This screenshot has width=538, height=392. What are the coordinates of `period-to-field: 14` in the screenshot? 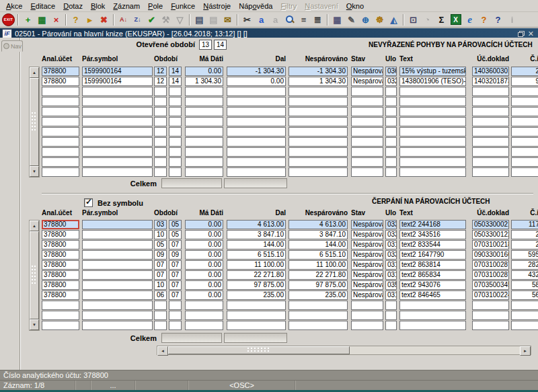 It's located at (221, 44).